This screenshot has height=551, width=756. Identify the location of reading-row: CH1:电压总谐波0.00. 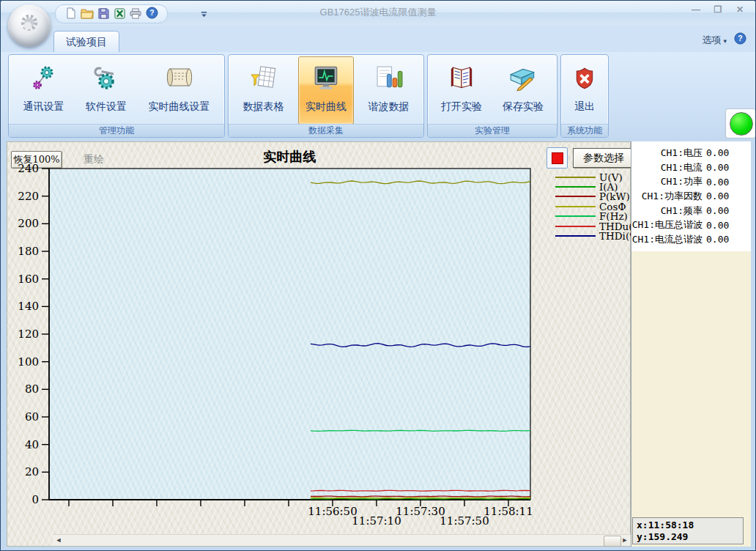
(692, 225).